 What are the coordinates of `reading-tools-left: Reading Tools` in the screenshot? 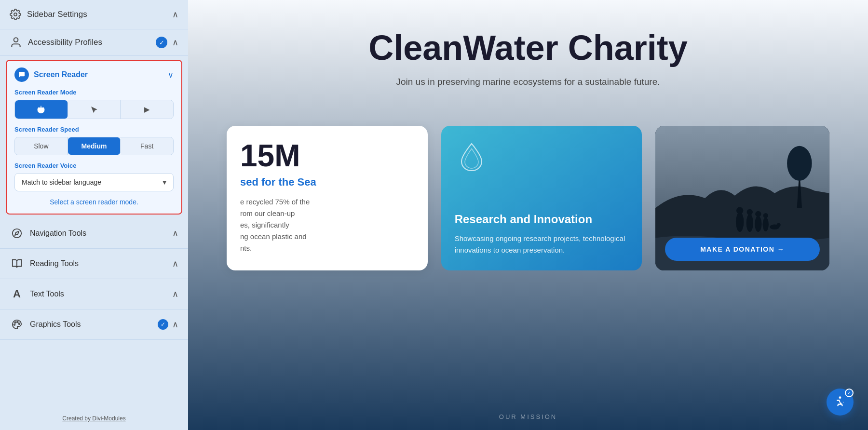 It's located at (44, 264).